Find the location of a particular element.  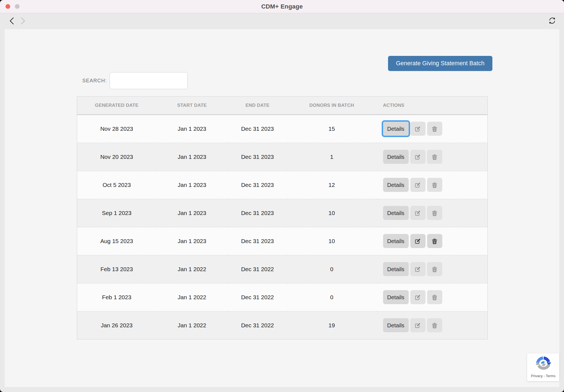

donors-in-batch-cell: 12 is located at coordinates (332, 185).